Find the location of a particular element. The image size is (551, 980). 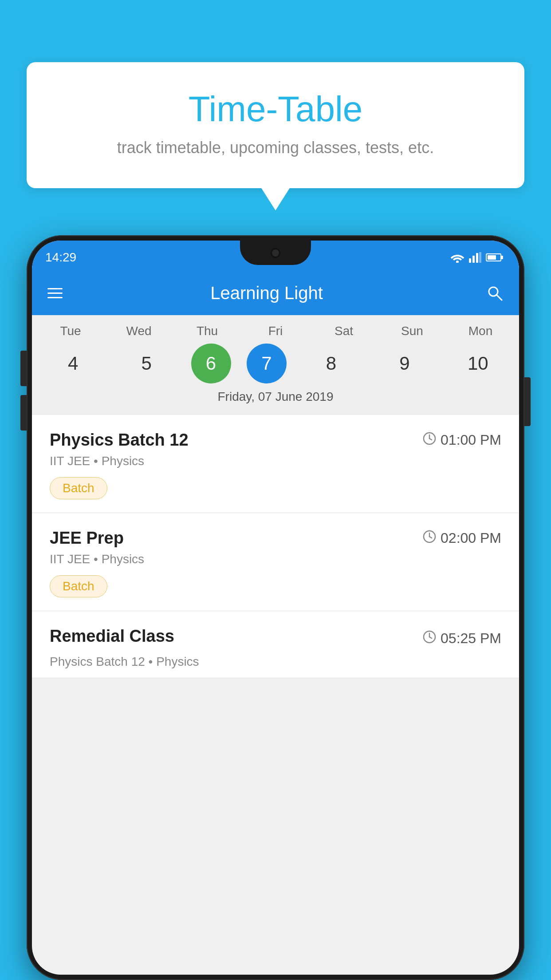

signal-icon is located at coordinates (475, 257).